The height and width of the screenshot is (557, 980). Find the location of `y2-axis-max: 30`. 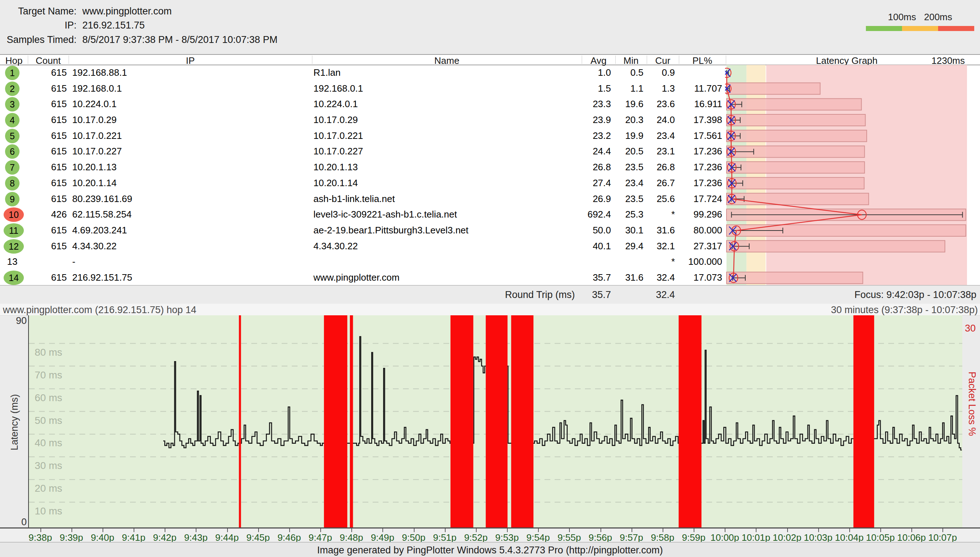

y2-axis-max: 30 is located at coordinates (970, 328).